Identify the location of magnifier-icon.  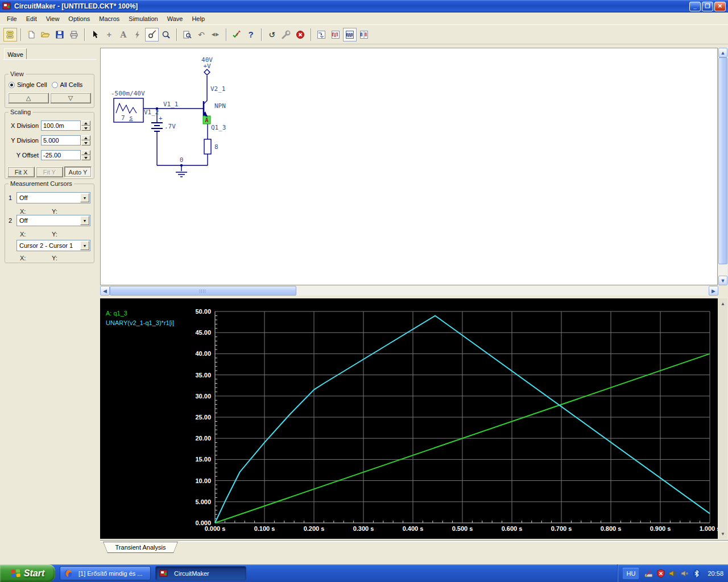
(166, 35).